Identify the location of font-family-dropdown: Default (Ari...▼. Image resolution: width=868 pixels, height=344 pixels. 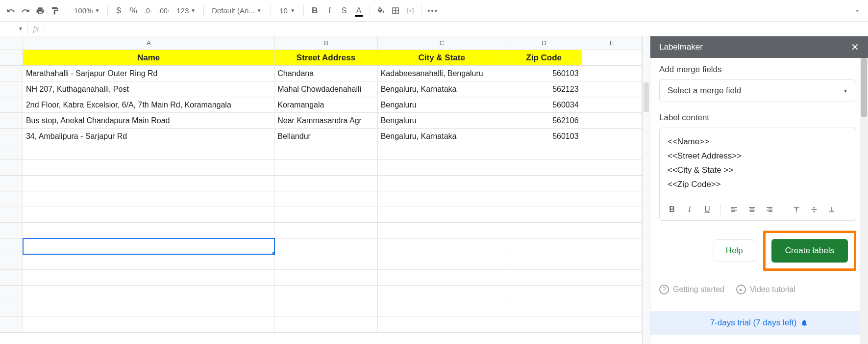
(237, 11).